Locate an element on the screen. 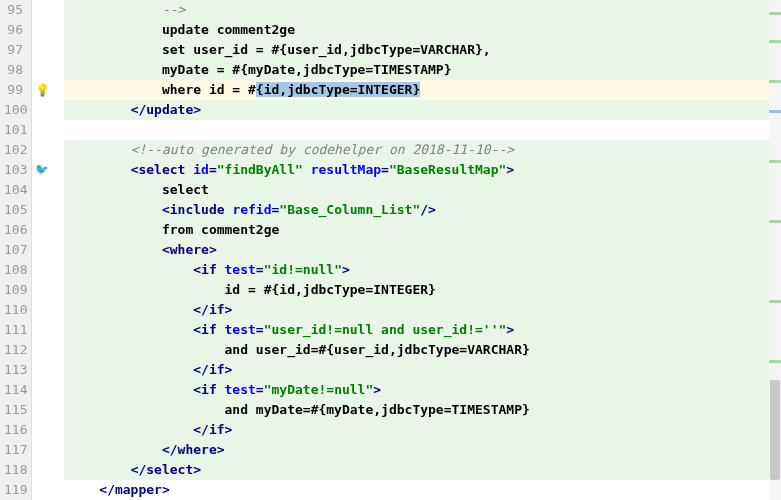  line-number: 107 is located at coordinates (14, 250).